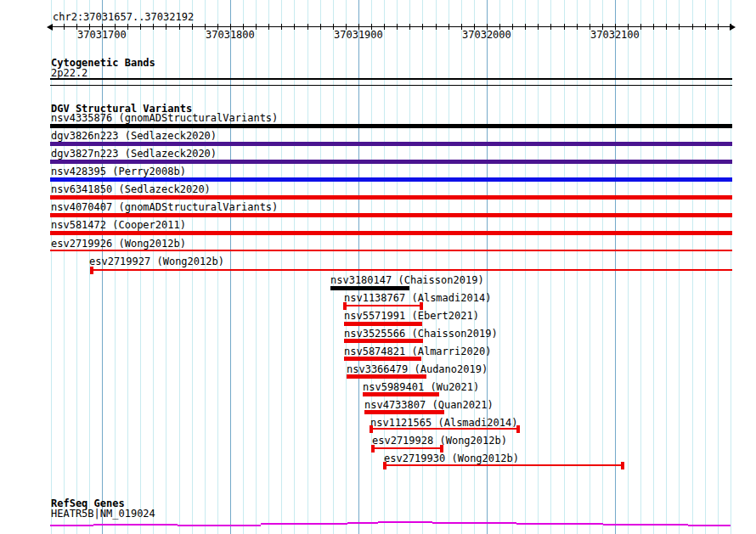  I want to click on ruler-axis, so click(391, 27).